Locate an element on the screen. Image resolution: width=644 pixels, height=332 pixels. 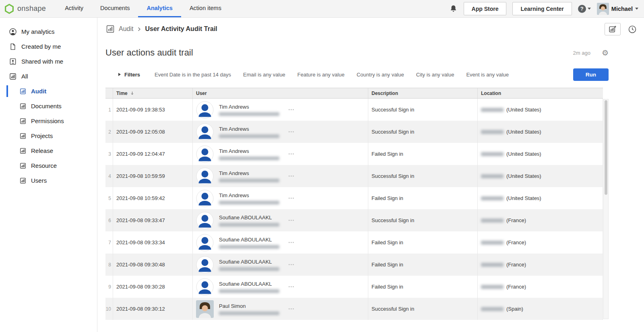
cell-user: Tim Andrews is located at coordinates (280, 154).